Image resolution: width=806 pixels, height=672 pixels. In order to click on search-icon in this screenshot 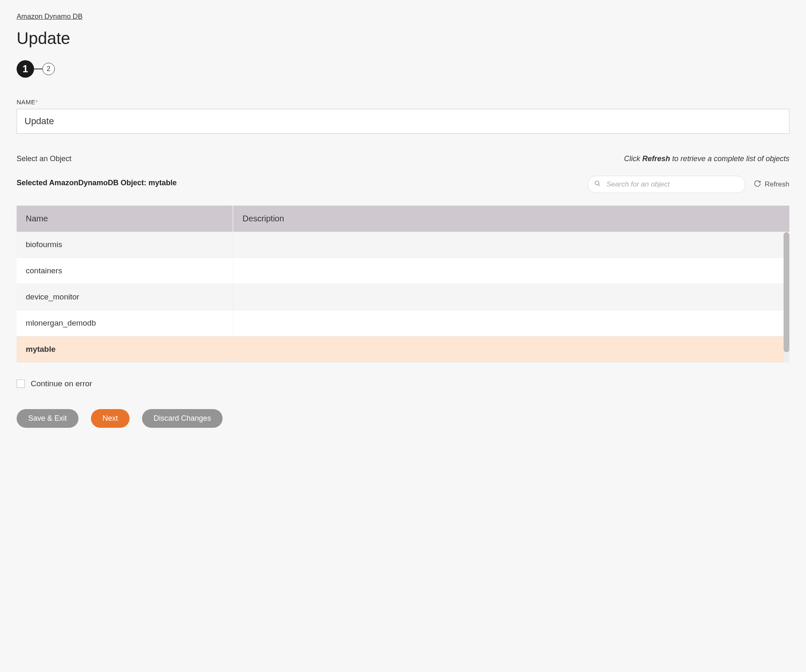, I will do `click(598, 184)`.